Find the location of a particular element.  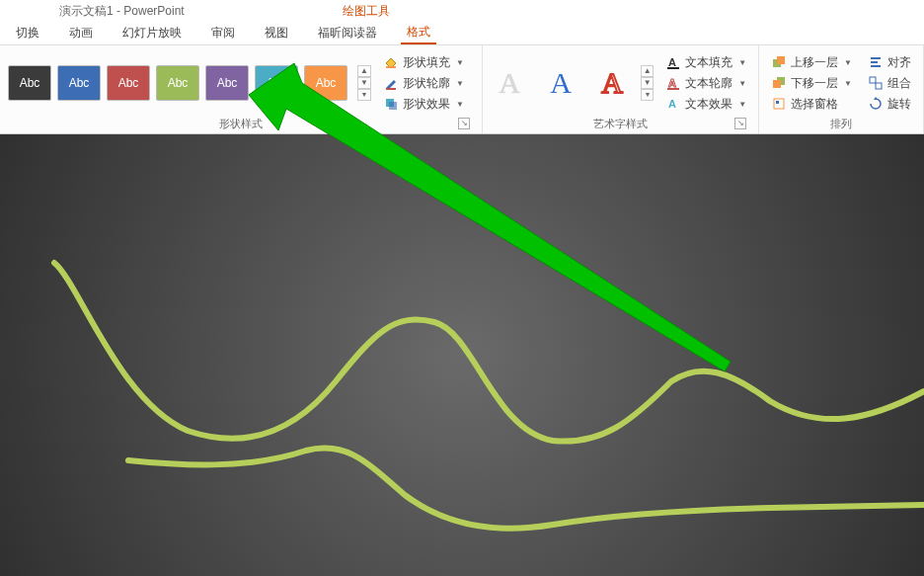

shape-effects-label: 形状效果 is located at coordinates (426, 105).